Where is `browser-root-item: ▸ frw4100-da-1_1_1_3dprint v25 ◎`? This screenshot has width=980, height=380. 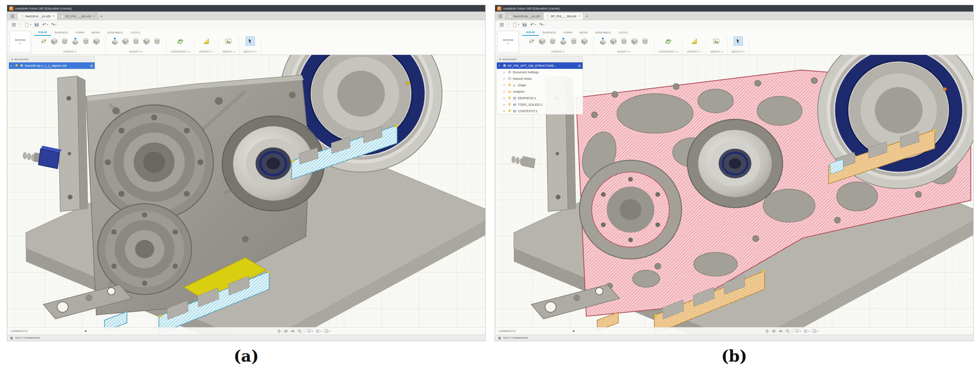
browser-root-item: ▸ frw4100-da-1_1_1_3dprint v25 ◎ is located at coordinates (52, 65).